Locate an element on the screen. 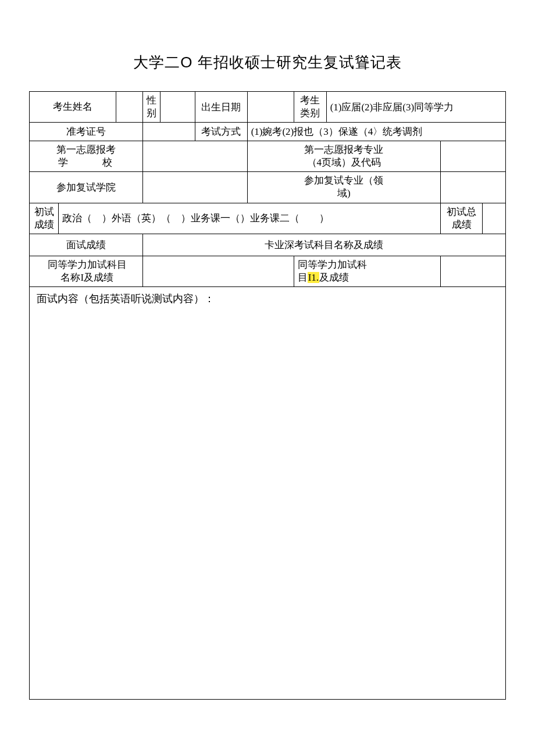  equiv1-pre: 名称 is located at coordinates (70, 278).